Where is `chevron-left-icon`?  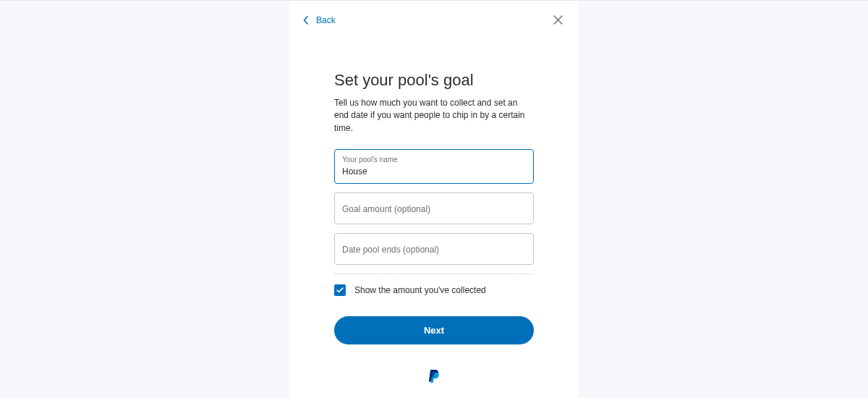 chevron-left-icon is located at coordinates (305, 20).